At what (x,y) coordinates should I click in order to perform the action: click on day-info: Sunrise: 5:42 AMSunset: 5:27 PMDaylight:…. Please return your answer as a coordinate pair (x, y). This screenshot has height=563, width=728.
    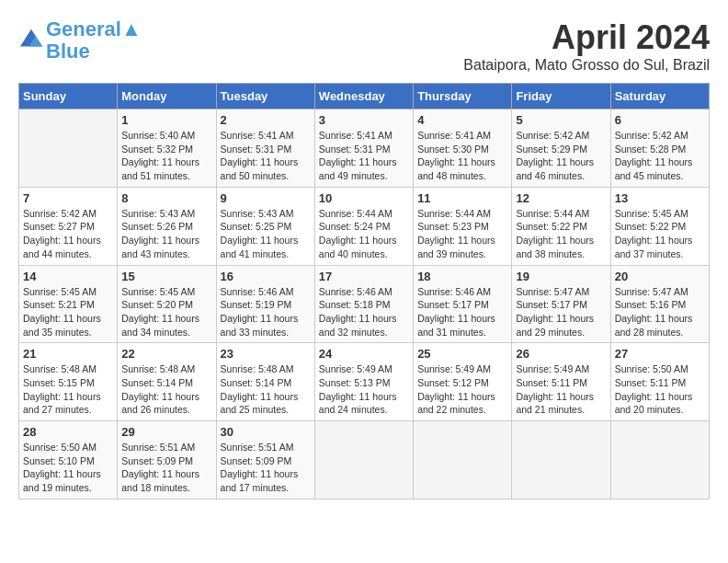
    Looking at the image, I should click on (68, 234).